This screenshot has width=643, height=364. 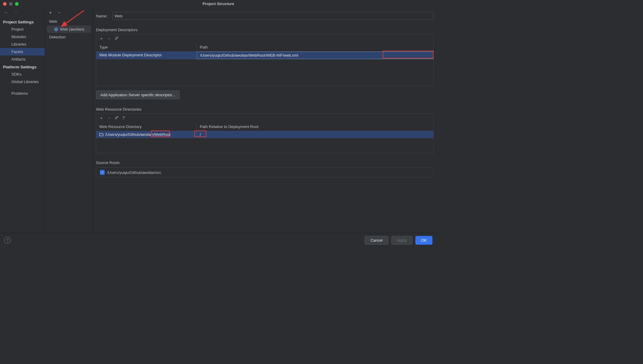 What do you see at coordinates (402, 240) in the screenshot?
I see `apply-button: Apply` at bounding box center [402, 240].